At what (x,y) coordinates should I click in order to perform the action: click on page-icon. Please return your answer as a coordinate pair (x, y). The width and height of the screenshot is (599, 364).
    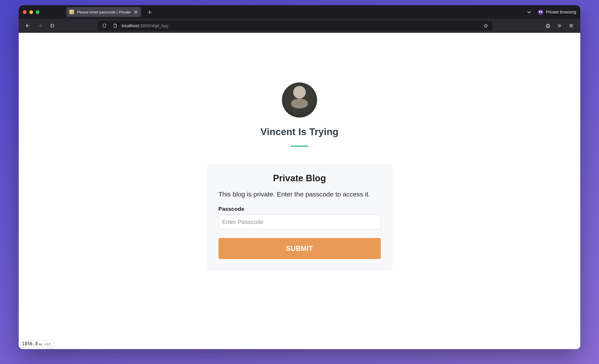
    Looking at the image, I should click on (115, 26).